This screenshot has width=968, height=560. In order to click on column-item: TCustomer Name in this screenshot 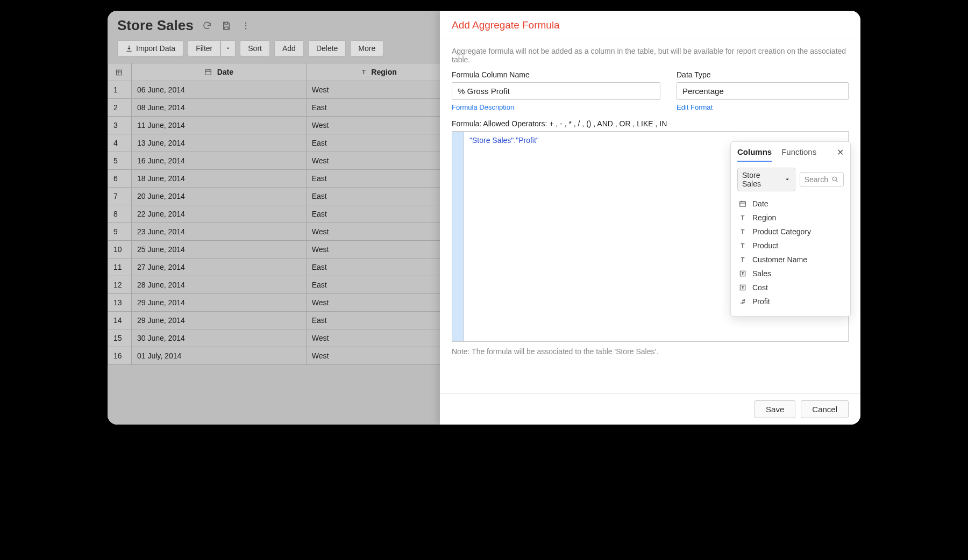, I will do `click(791, 260)`.